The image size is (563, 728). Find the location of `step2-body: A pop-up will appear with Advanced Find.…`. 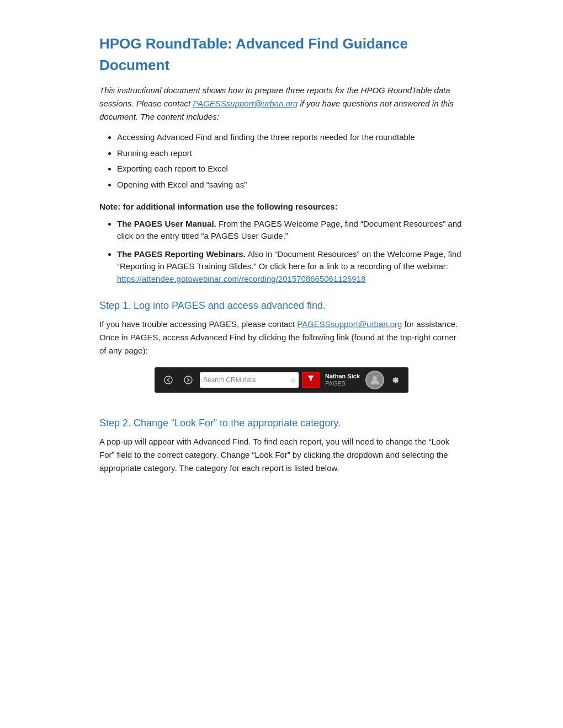

step2-body: A pop-up will appear with Advanced Find.… is located at coordinates (282, 455).